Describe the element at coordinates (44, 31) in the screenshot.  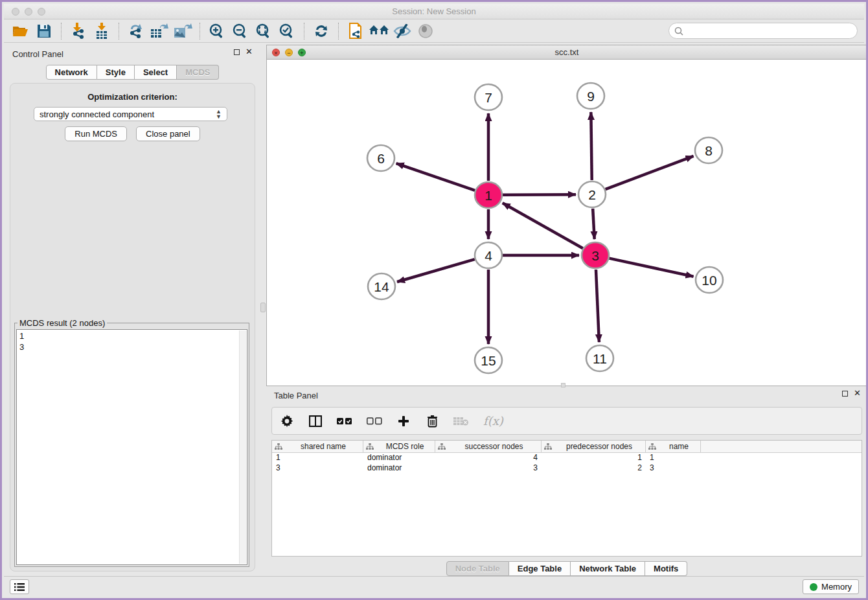
I see `save-session-button` at that location.